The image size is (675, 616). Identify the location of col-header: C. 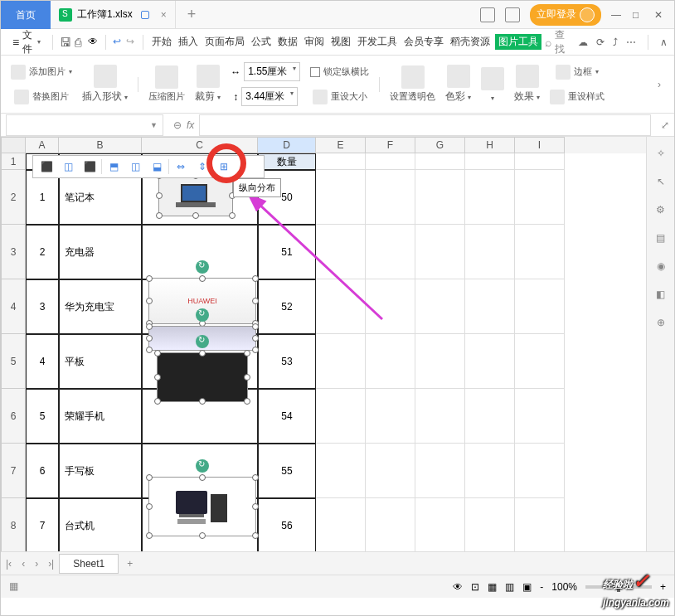
(200, 145).